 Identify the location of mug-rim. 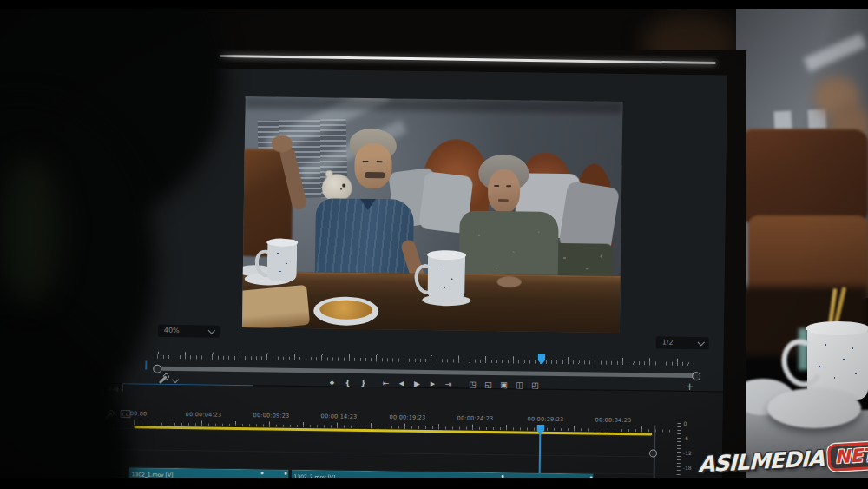
(837, 328).